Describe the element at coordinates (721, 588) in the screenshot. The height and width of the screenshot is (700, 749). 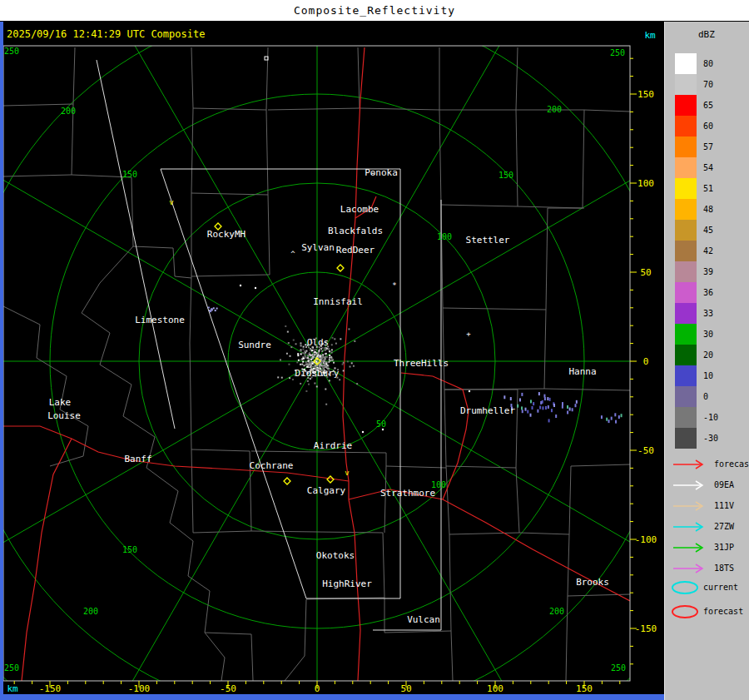
I see `ellipse-label: current` at that location.